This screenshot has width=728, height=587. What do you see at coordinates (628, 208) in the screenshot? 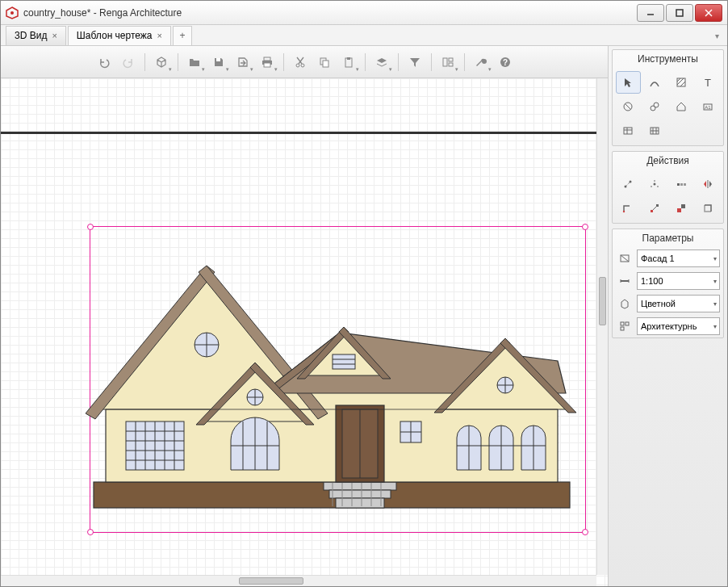
I see `trim-icon` at bounding box center [628, 208].